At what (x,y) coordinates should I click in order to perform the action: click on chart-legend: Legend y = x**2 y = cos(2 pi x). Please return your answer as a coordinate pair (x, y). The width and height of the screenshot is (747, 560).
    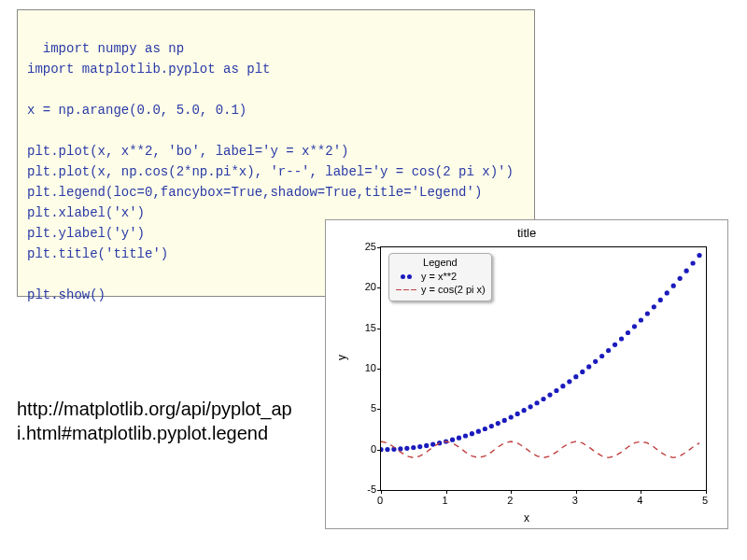
    Looking at the image, I should click on (441, 277).